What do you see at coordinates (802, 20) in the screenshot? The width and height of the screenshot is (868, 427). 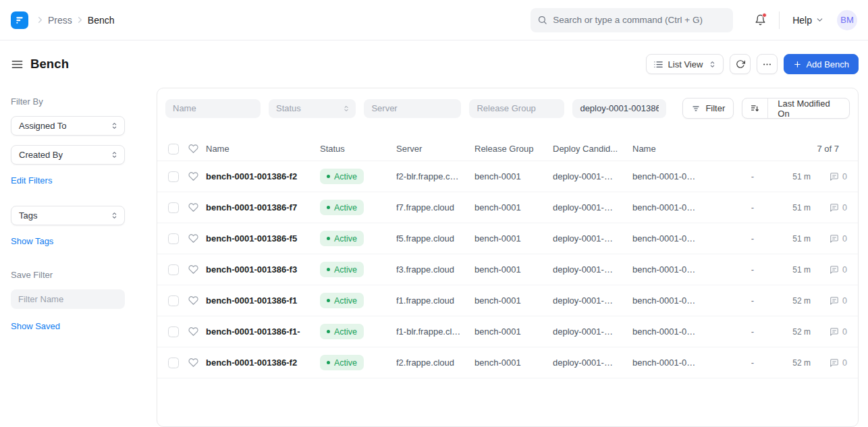 I see `help-label: Help` at bounding box center [802, 20].